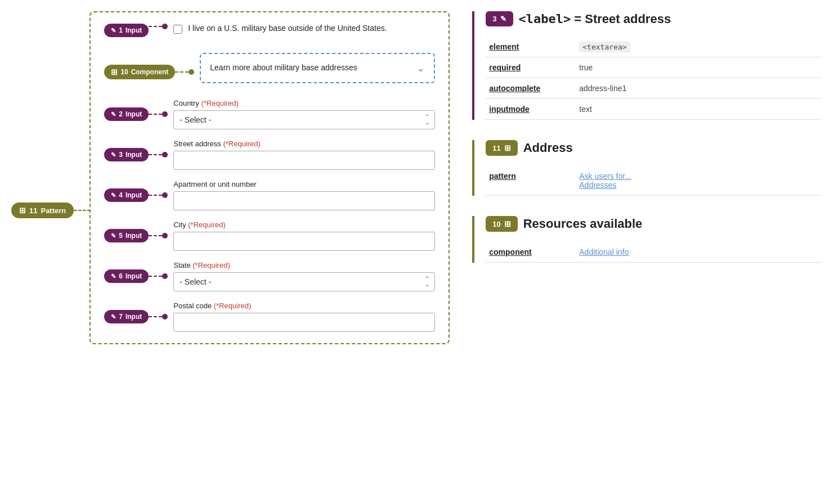 The width and height of the screenshot is (834, 504). I want to click on node-badge-1: ✎ 1 Input, so click(126, 30).